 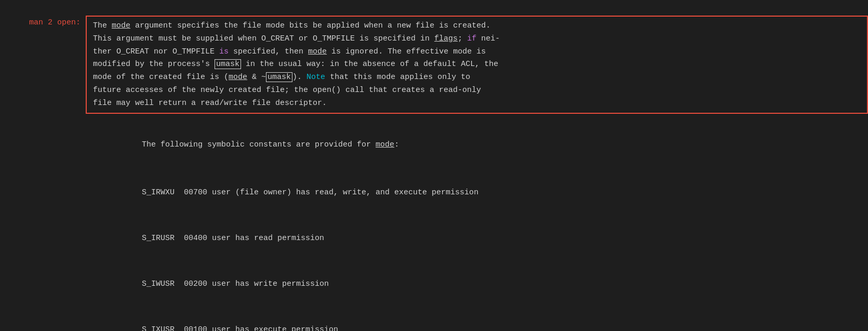 I want to click on perm-S_IRWXU: S_IRWXU 00700 user (file owner) has read…, so click(x=477, y=193).